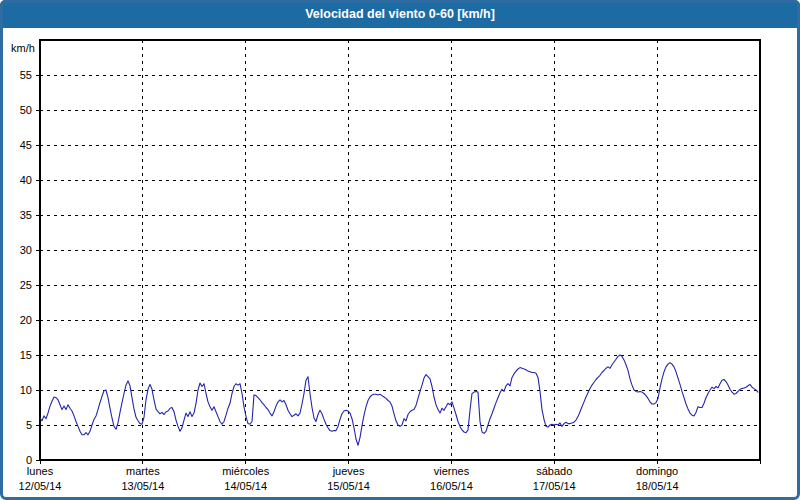 This screenshot has width=800, height=500. I want to click on y-tick-label: 20, so click(17, 320).